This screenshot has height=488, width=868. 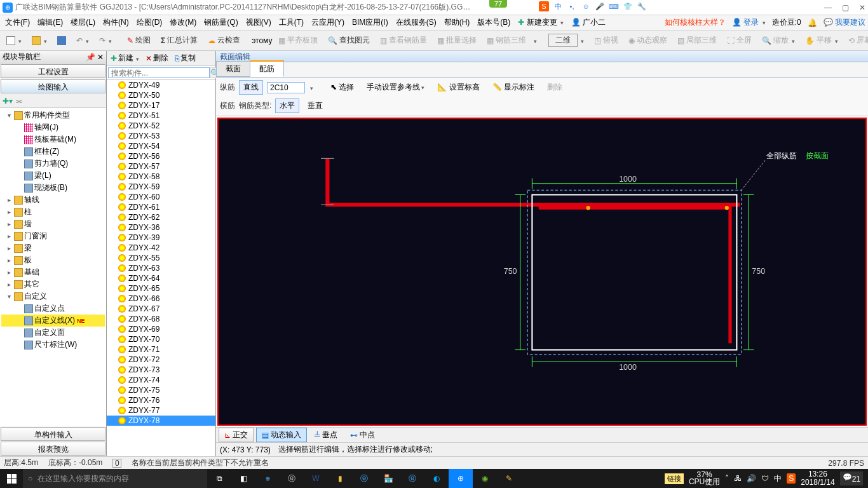 What do you see at coordinates (822, 41) in the screenshot?
I see `pan-button: ✋ 平移` at bounding box center [822, 41].